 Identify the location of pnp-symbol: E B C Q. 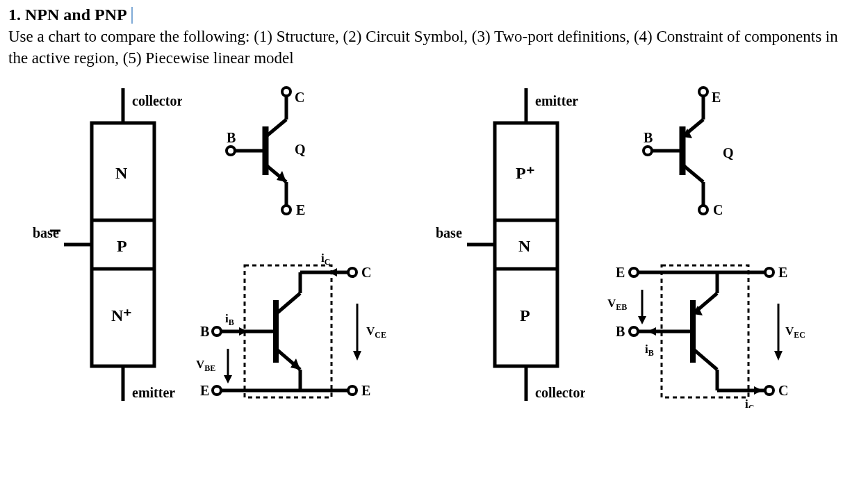
(689, 153).